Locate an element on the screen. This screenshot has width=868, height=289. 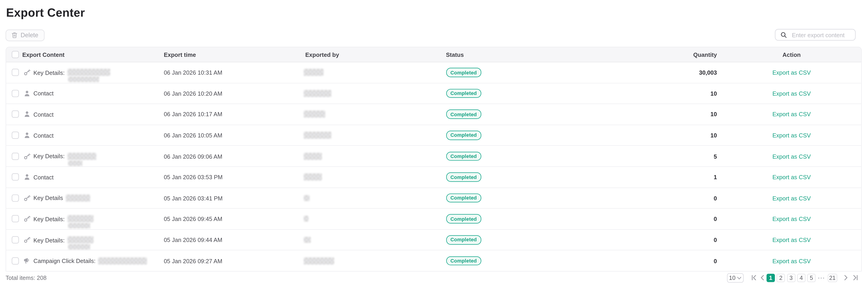
chevron-down-icon is located at coordinates (739, 278).